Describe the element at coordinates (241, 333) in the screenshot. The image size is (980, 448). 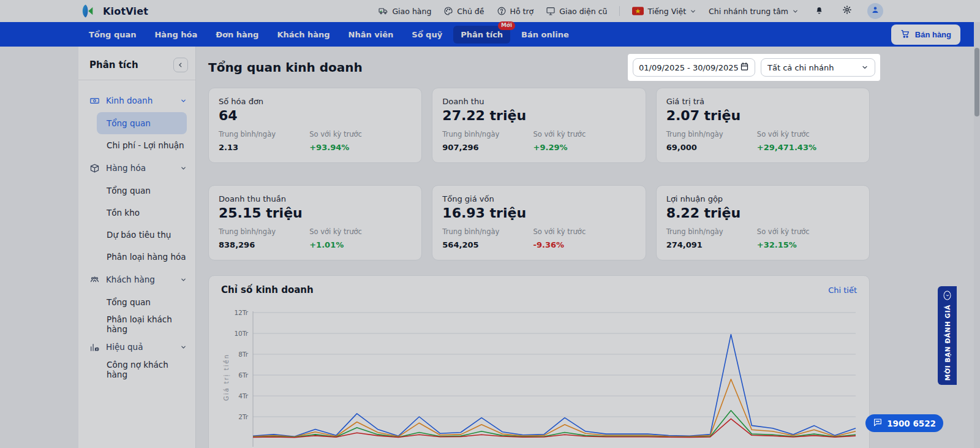
I see `y-axis-tick: 10Tr` at that location.